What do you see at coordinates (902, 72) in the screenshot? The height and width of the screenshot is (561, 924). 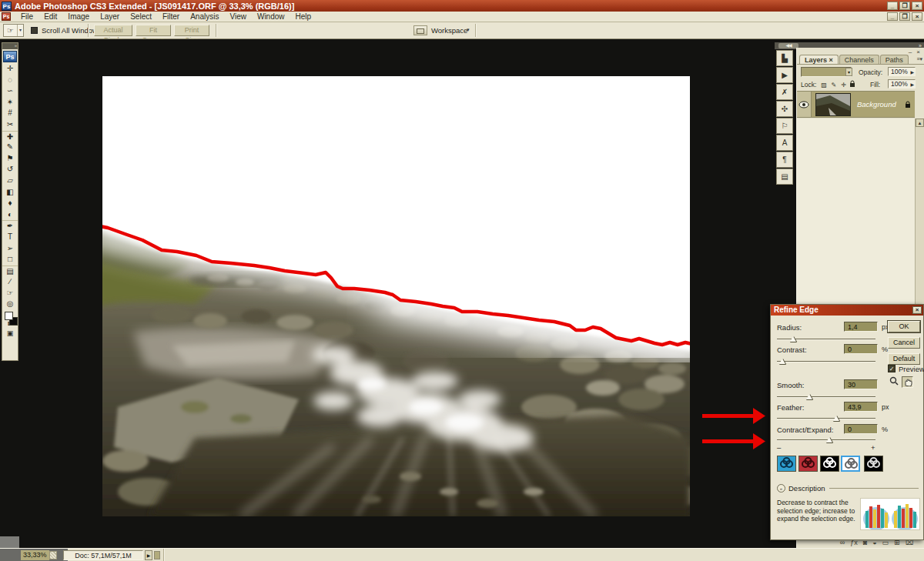 I see `opacity-field: 100% ▶` at bounding box center [902, 72].